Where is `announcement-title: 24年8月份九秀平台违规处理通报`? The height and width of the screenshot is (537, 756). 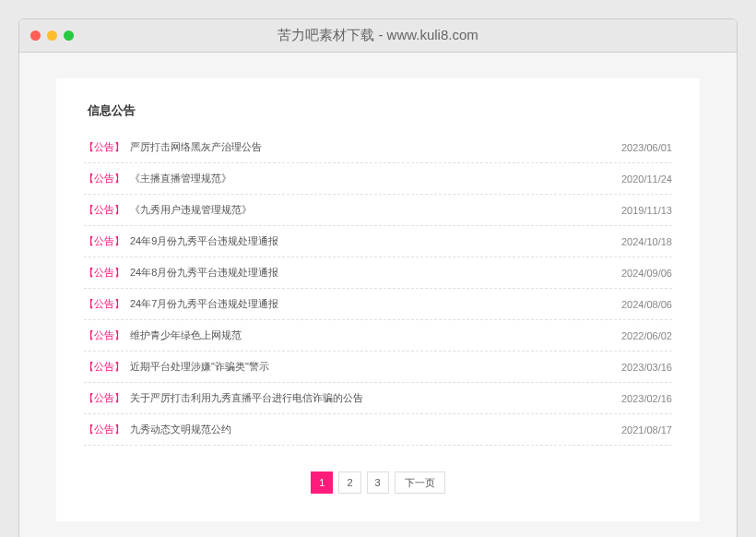 announcement-title: 24年8月份九秀平台违规处理通报 is located at coordinates (205, 273).